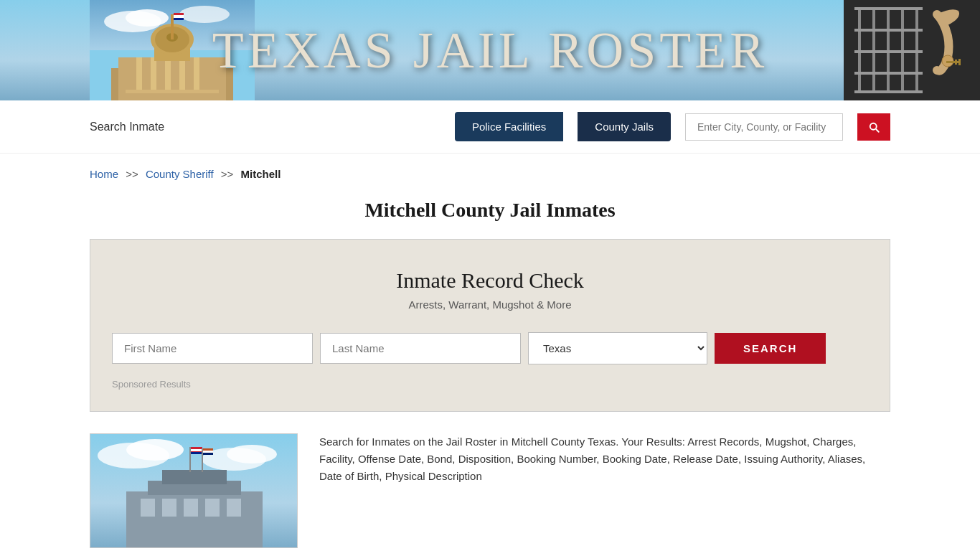  Describe the element at coordinates (490, 171) in the screenshot. I see `breadcrumb: Home >> County Sheriff >> Mitchell` at that location.